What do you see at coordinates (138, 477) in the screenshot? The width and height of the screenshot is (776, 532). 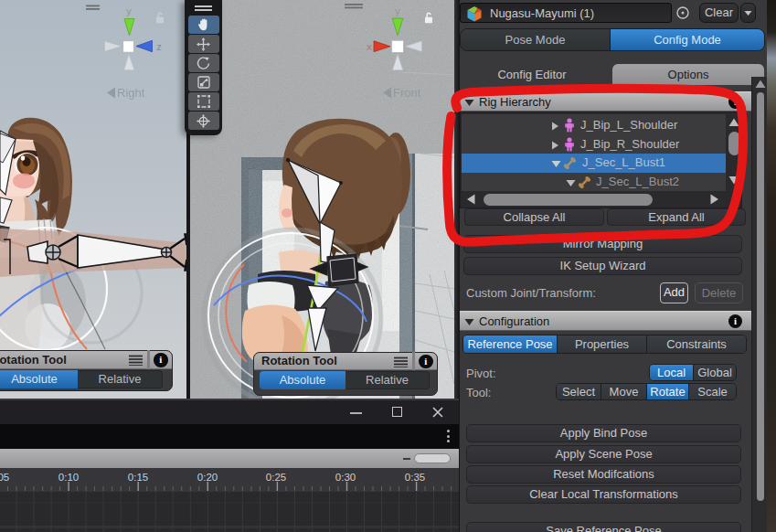 I see `svg-text: 0:15` at bounding box center [138, 477].